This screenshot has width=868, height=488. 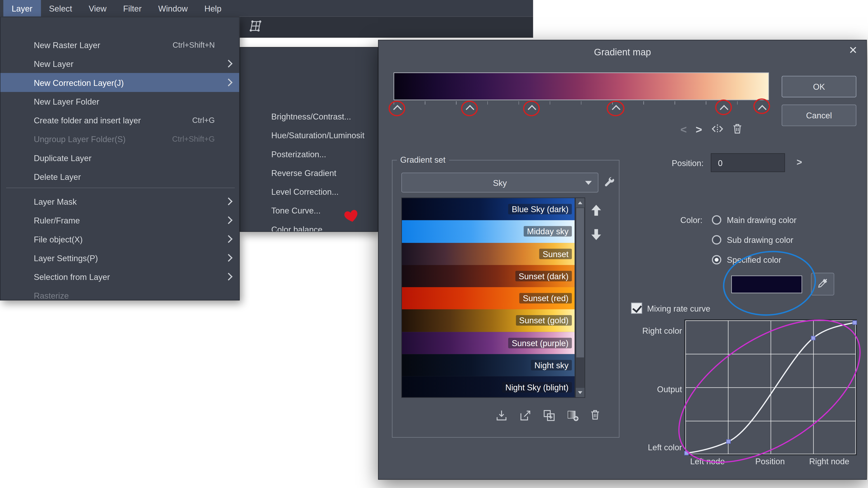 I want to click on submenu-item-color-balance: Color balance..., so click(x=309, y=226).